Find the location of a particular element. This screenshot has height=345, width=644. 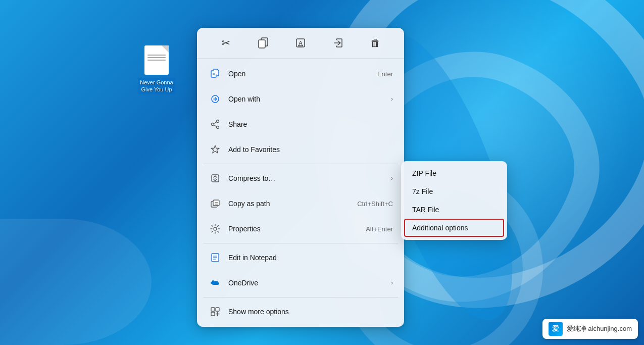

edit-notepad-label: Edit in Notepad is located at coordinates (311, 258).